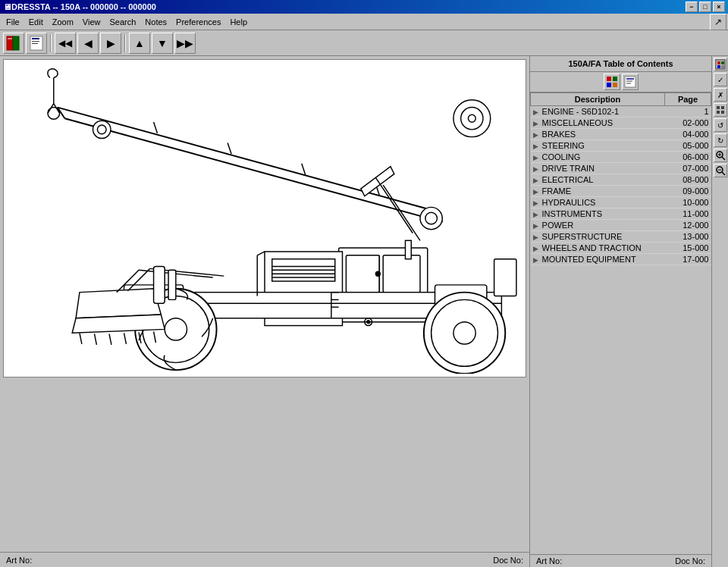  Describe the element at coordinates (265, 559) in the screenshot. I see `status-bar: Art No: Doc No:` at that location.